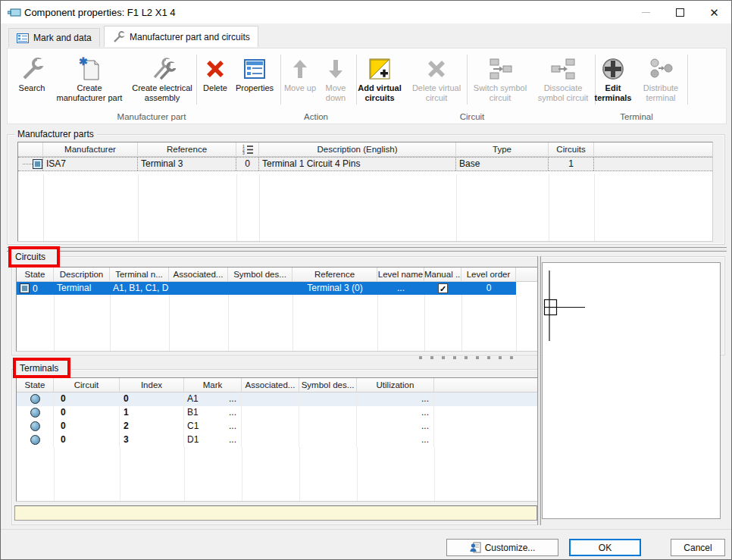 The width and height of the screenshot is (732, 560). I want to click on terminal-row: 0 0 A1... ..., so click(277, 399).